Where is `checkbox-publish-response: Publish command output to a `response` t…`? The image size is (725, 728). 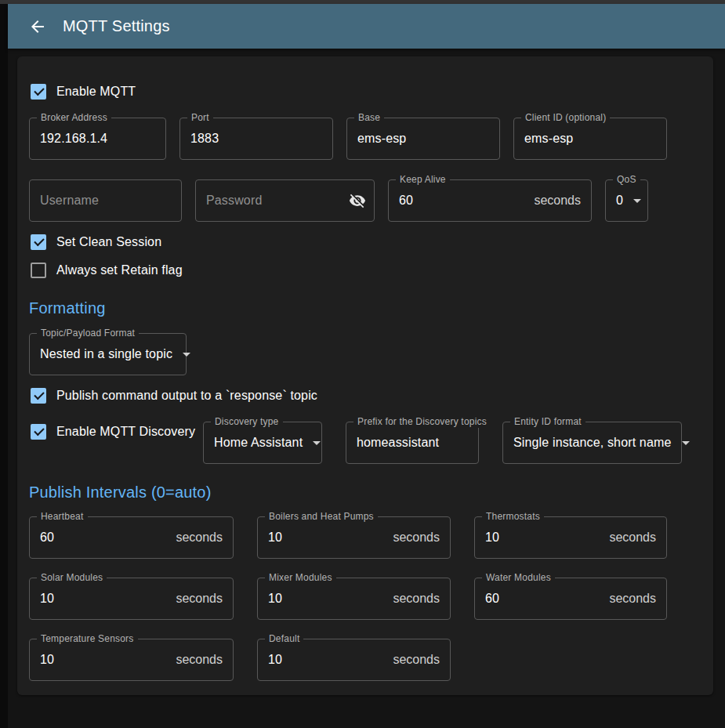 checkbox-publish-response: Publish command output to a `response` t… is located at coordinates (372, 396).